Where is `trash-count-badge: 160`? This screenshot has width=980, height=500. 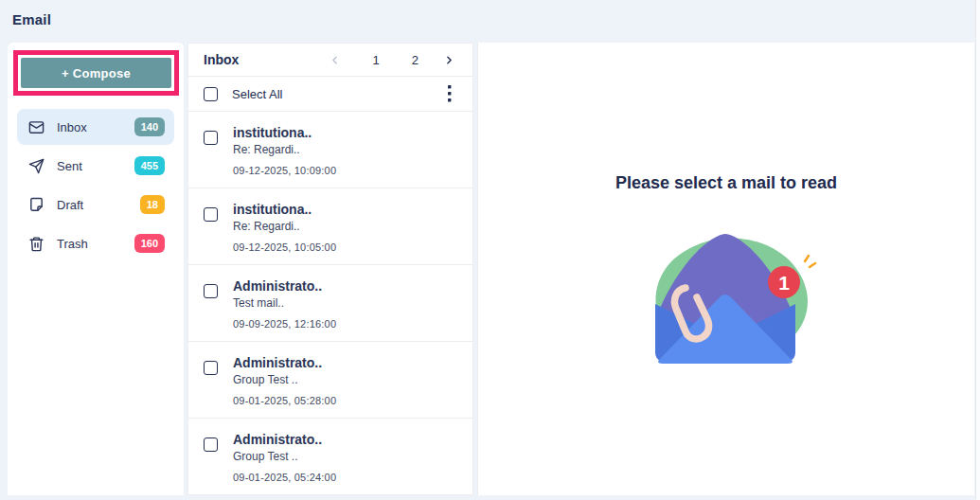
trash-count-badge: 160 is located at coordinates (150, 243).